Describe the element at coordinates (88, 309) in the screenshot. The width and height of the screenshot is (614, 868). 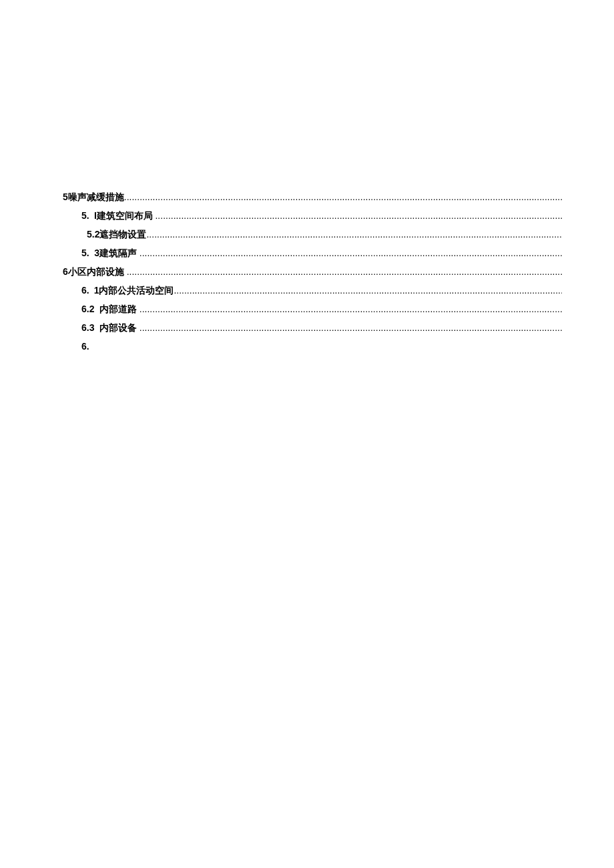
I see `toc-number: 6.2` at that location.